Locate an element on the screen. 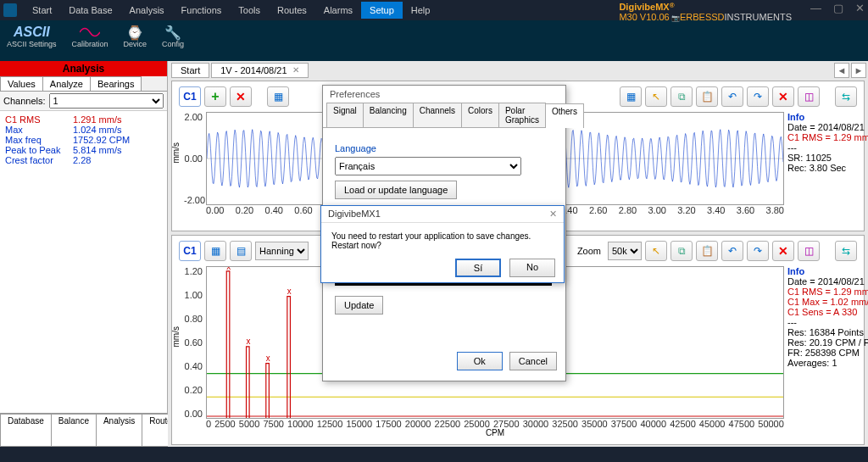 The width and height of the screenshot is (868, 462). tab-analyze: Analyze is located at coordinates (66, 83).